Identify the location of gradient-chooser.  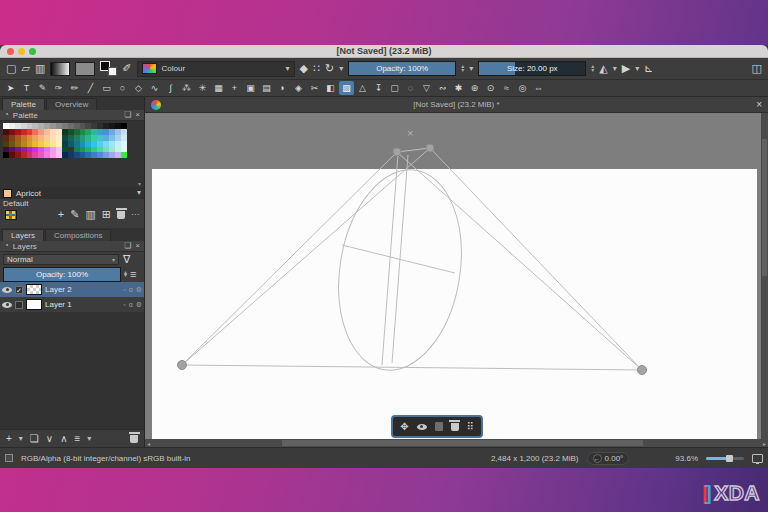
(60, 69).